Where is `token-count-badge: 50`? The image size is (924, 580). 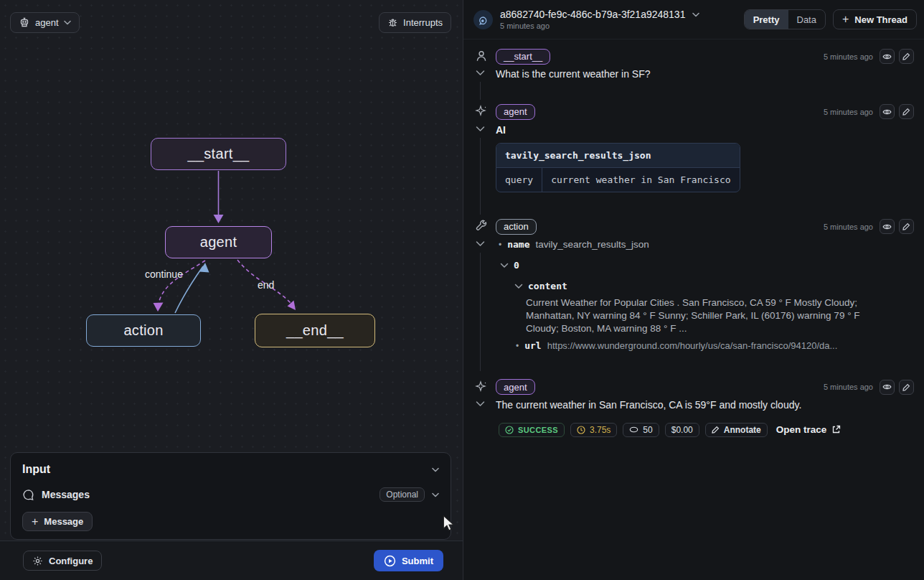 token-count-badge: 50 is located at coordinates (641, 430).